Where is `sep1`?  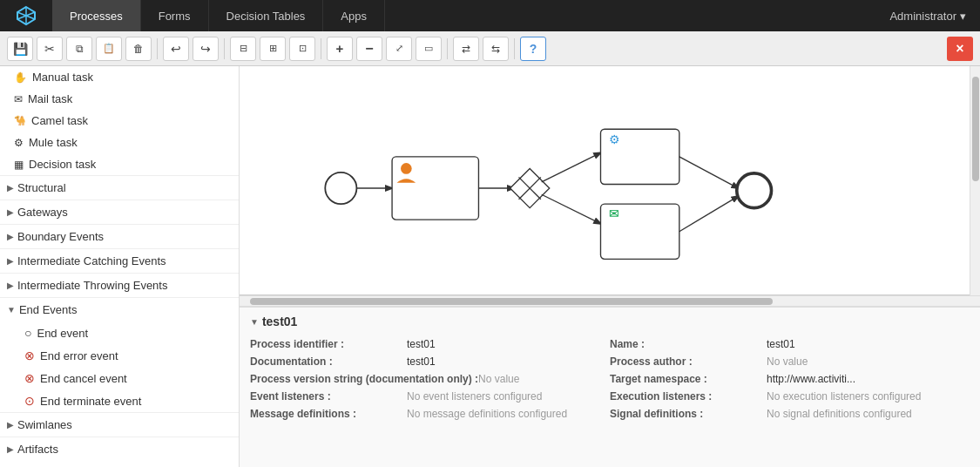 sep1 is located at coordinates (157, 49).